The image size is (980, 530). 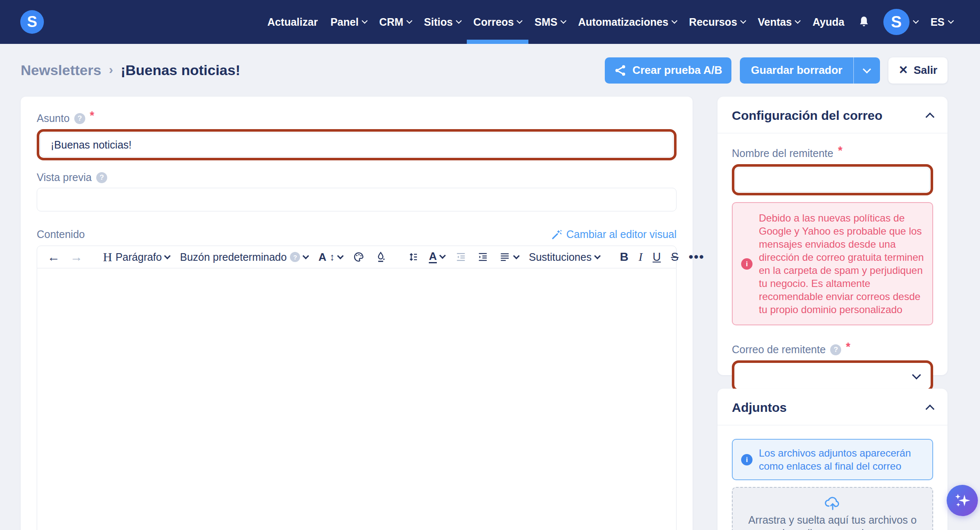 I want to click on nav-item-panel: Panel, so click(x=349, y=22).